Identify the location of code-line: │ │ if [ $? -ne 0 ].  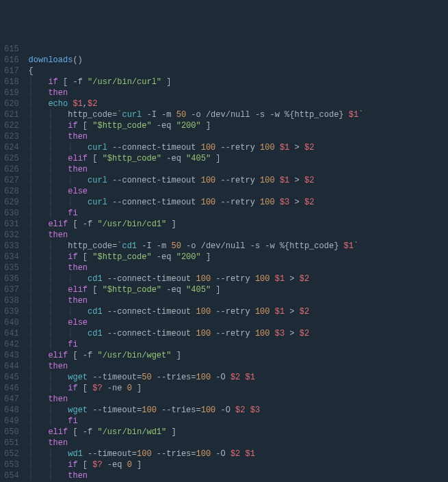
(196, 388).